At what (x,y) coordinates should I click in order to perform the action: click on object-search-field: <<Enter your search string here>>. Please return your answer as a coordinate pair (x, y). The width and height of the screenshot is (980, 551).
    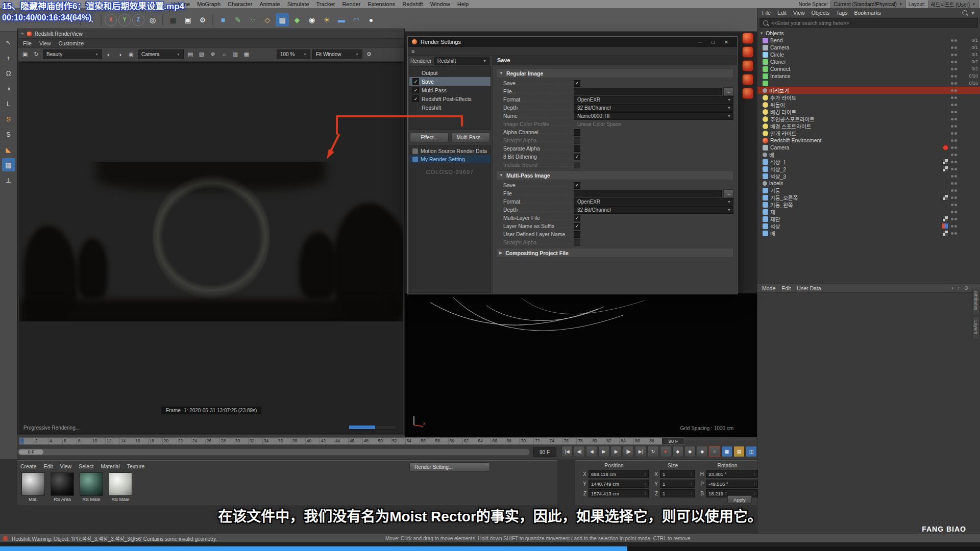
    Looking at the image, I should click on (869, 23).